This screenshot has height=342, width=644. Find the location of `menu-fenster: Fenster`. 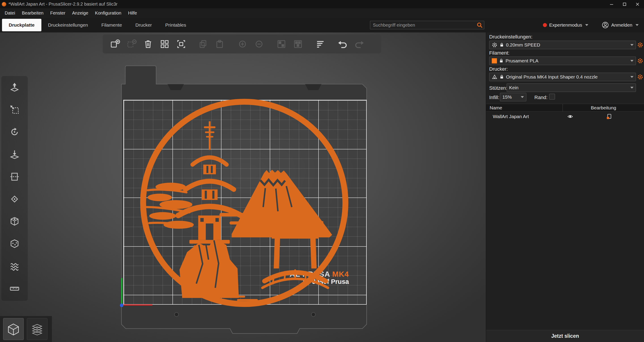

menu-fenster: Fenster is located at coordinates (58, 13).